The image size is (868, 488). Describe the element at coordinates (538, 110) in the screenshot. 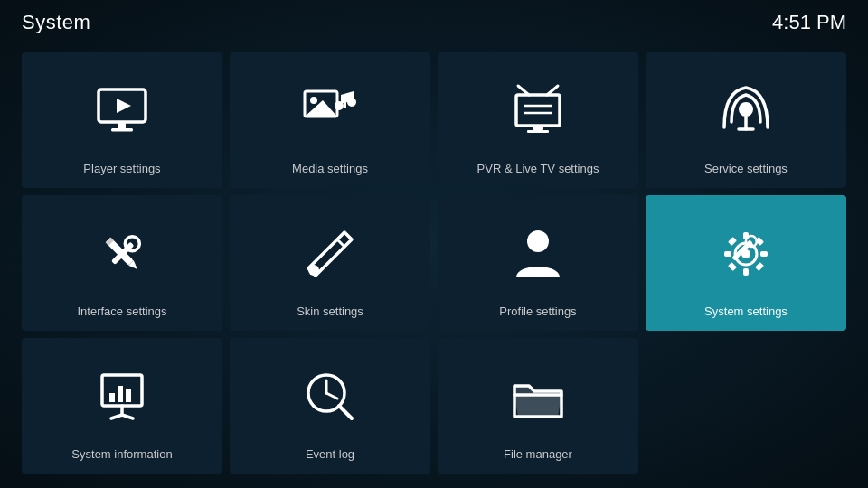

I see `pvr-settings-icon-area` at that location.